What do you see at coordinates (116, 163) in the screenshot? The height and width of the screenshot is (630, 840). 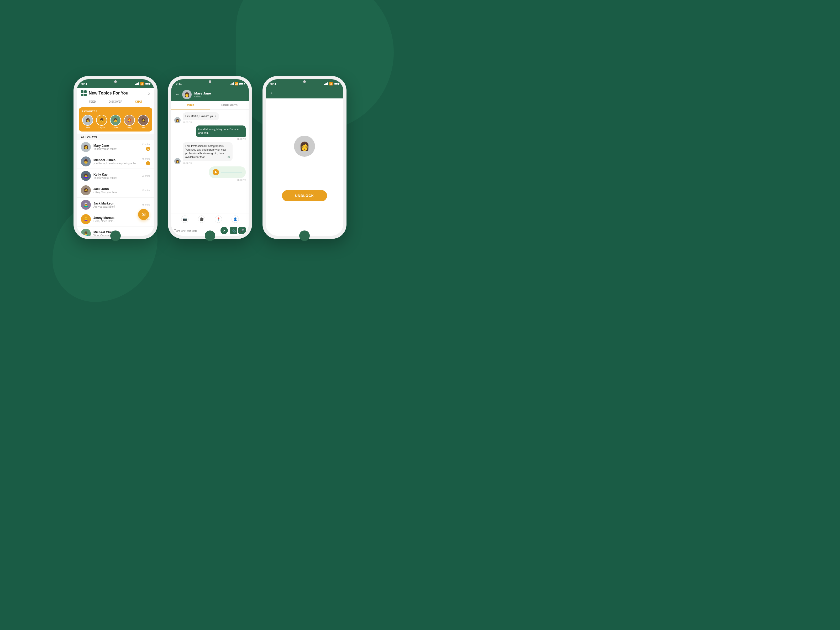 I see `chat-preview-michael-jones: you Know, I need some photographer like …` at bounding box center [116, 163].